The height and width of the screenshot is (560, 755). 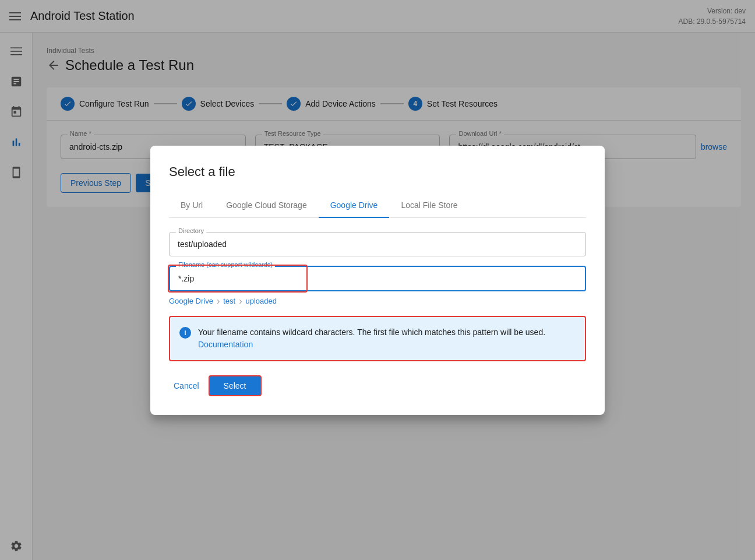 I want to click on breadcrumb-path1: test, so click(x=230, y=301).